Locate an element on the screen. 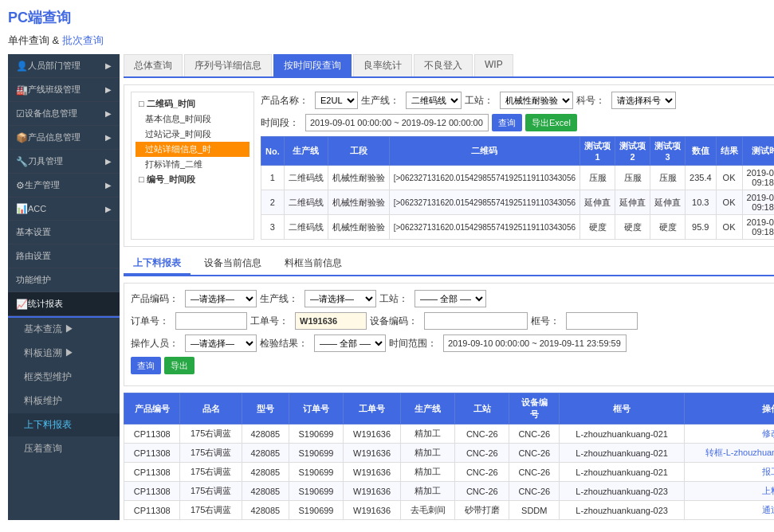 The image size is (774, 532). order-label: 订单号： is located at coordinates (150, 322).